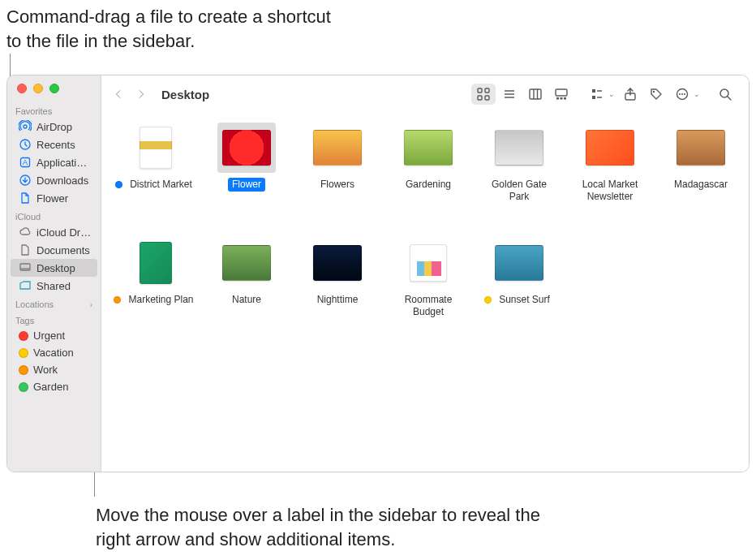 This screenshot has width=756, height=560. Describe the element at coordinates (25, 232) in the screenshot. I see `cloud-icon` at that location.